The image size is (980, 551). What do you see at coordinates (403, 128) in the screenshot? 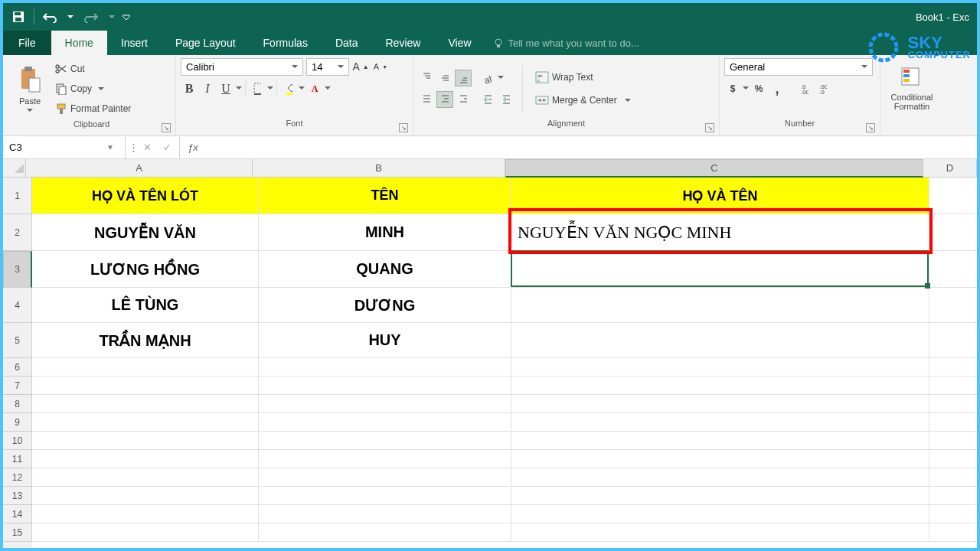
I see `font-dialog-launcher: ↘` at bounding box center [403, 128].